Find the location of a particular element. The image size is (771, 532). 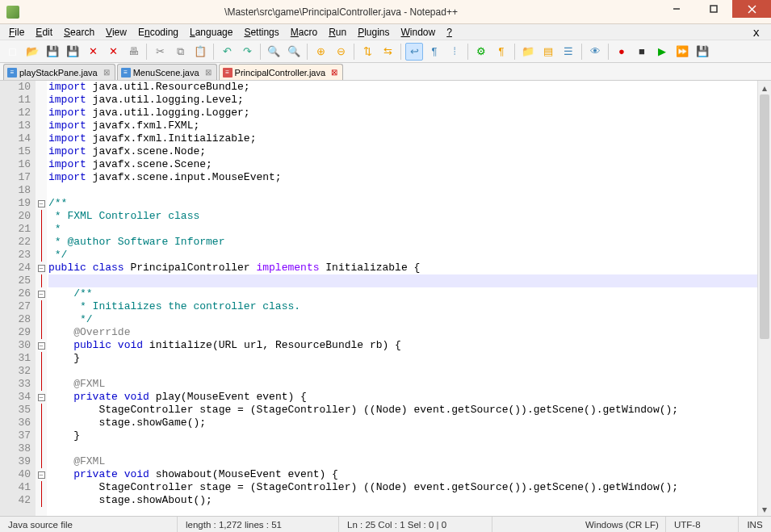

redo-icon: ↷ is located at coordinates (247, 52).